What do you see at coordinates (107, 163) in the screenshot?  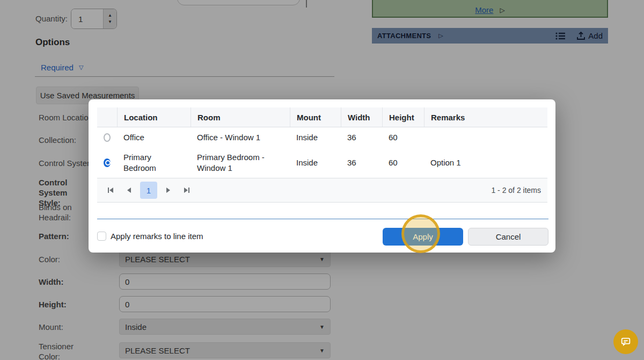 I see `row-radio-selected` at bounding box center [107, 163].